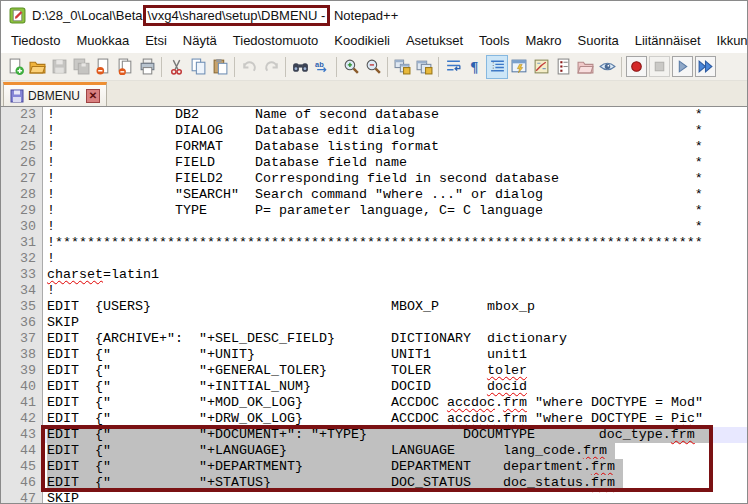  I want to click on menu-item-tiedosto: Tiedosto, so click(36, 41).